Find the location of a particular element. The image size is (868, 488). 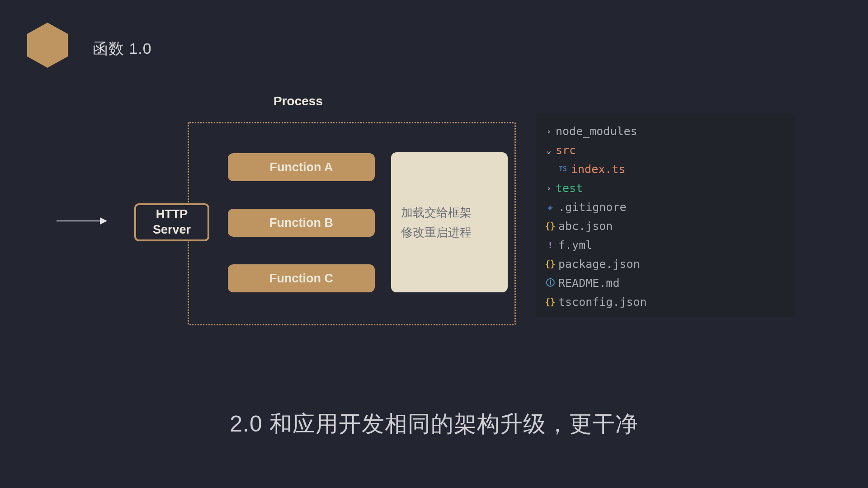

tree-label: index.ts is located at coordinates (598, 169).